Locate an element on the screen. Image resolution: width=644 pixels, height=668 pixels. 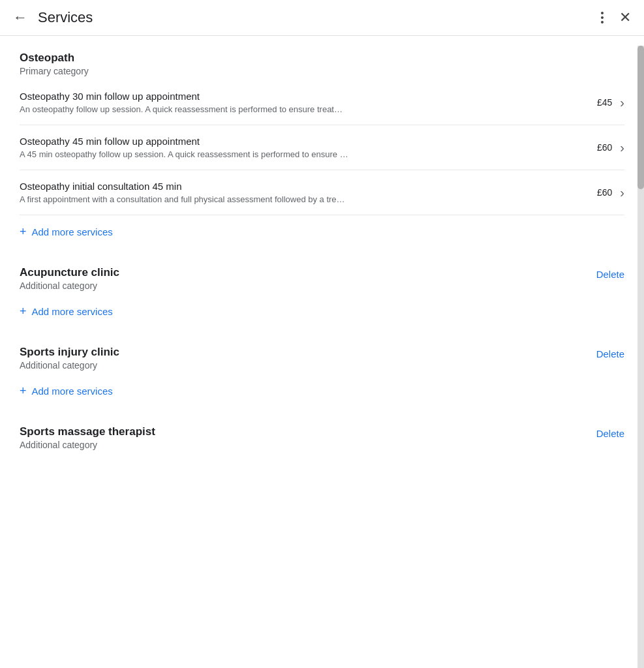
category-info-acupuncture: Acupuncture clinic Additional category is located at coordinates (69, 279).